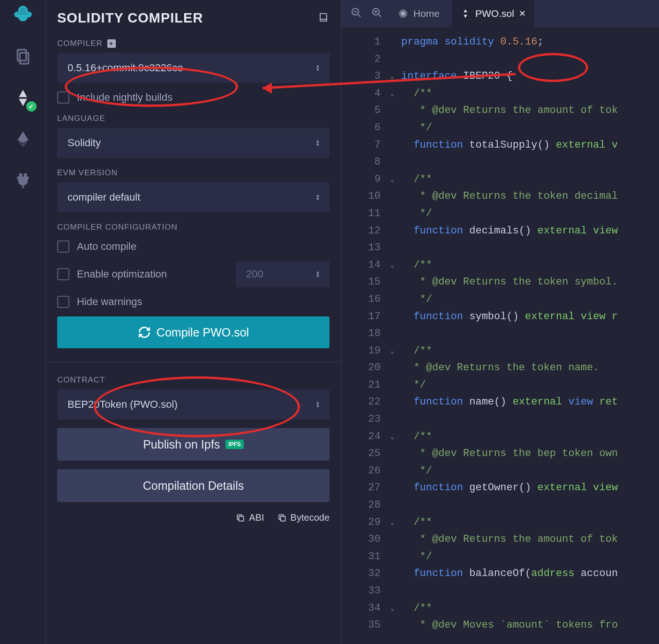 Image resolution: width=659 pixels, height=644 pixels. What do you see at coordinates (193, 486) in the screenshot?
I see `compilation-details-button: Compilation Details` at bounding box center [193, 486].